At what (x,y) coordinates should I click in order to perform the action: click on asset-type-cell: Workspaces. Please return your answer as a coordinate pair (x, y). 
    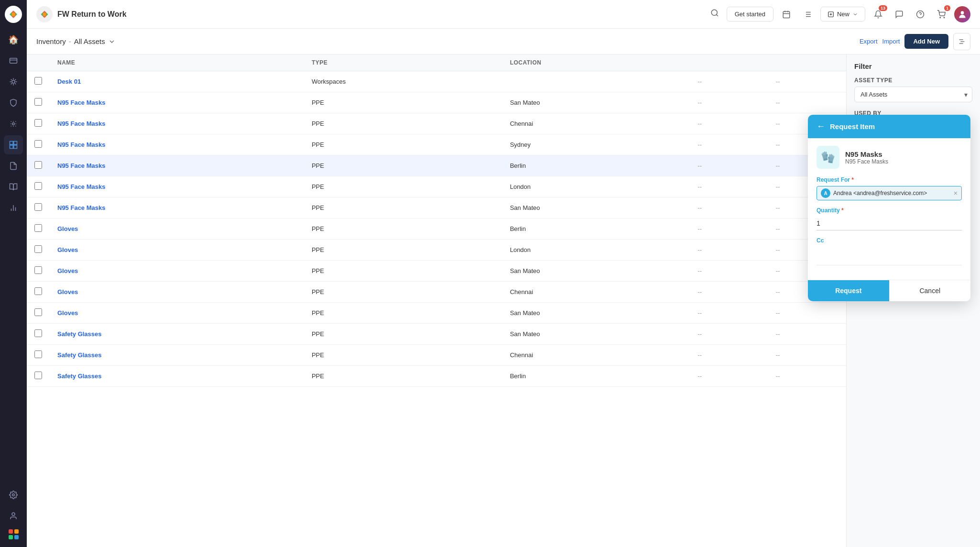
    Looking at the image, I should click on (403, 82).